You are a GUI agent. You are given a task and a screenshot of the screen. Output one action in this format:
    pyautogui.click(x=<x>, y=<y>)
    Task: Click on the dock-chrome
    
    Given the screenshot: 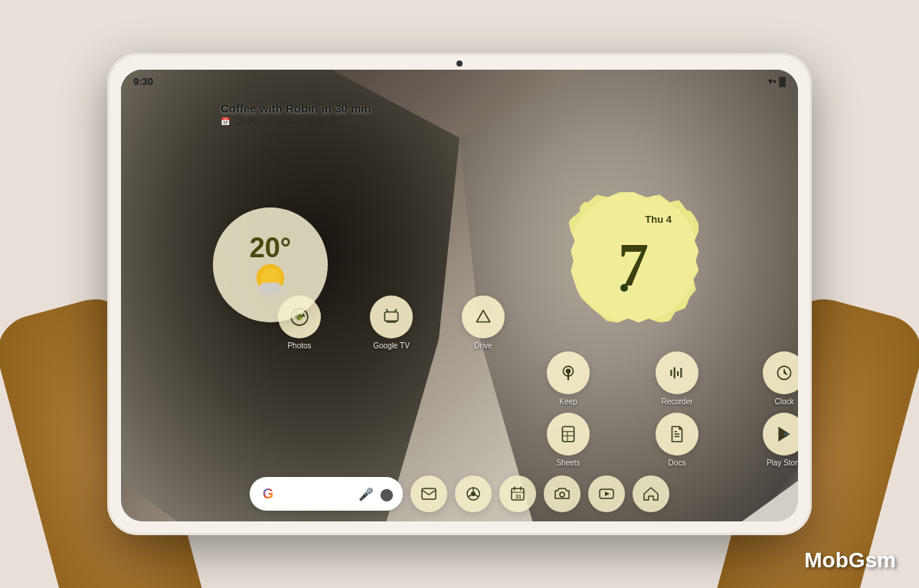 What is the action you would take?
    pyautogui.click(x=473, y=494)
    